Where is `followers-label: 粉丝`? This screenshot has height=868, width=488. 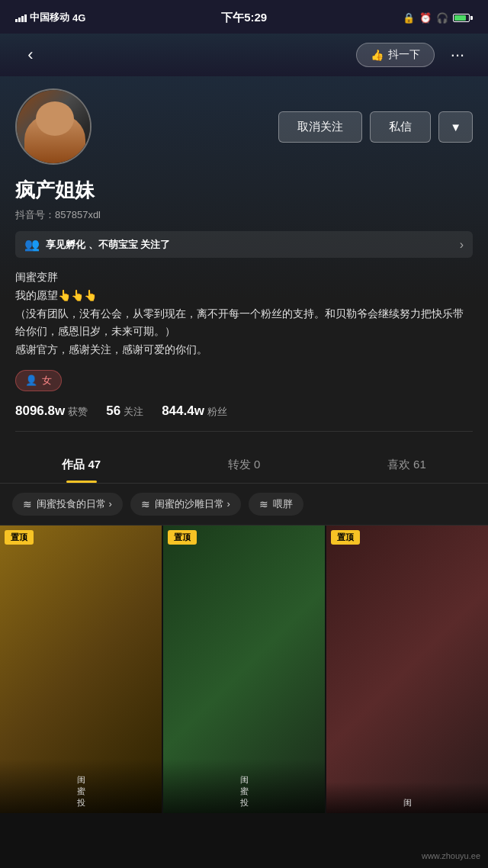
followers-label: 粉丝 is located at coordinates (217, 412).